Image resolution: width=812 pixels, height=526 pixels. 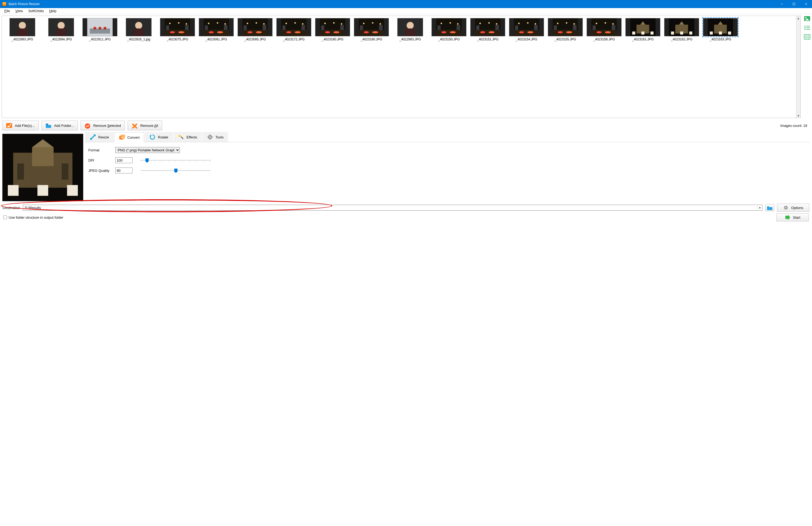 What do you see at coordinates (406, 126) in the screenshot?
I see `file-toolbar: Add File(s)... Add Folder... Remove Sele…` at bounding box center [406, 126].